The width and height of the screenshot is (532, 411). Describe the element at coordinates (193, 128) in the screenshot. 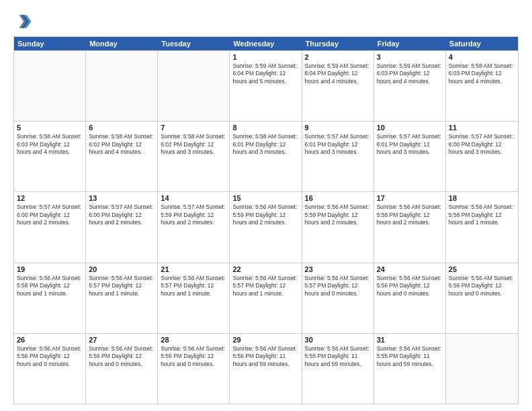

I see `day-number: 7` at that location.